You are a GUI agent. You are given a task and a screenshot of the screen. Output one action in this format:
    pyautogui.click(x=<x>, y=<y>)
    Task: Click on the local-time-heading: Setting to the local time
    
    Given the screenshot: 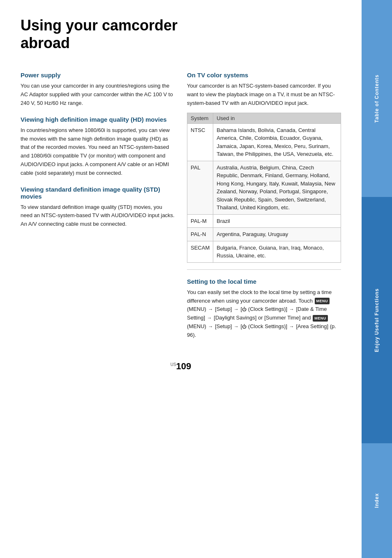 What is the action you would take?
    pyautogui.click(x=264, y=281)
    